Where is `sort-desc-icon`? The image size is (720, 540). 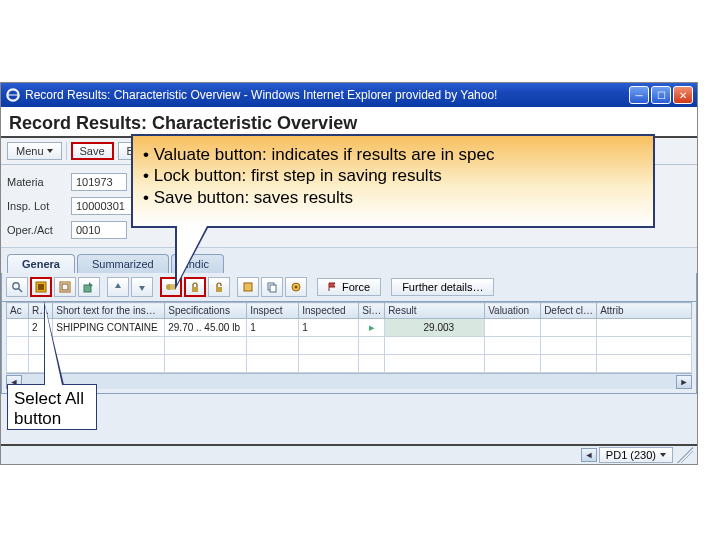
sort-desc-icon is located at coordinates (142, 287).